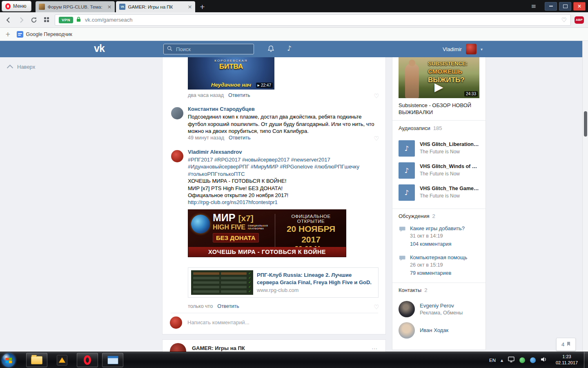 The height and width of the screenshot is (368, 588). Describe the element at coordinates (439, 78) in the screenshot. I see `sidebar-video-thumbnail: SUBSISTENCE: СМОЖЕШЬ ВЫЖИТЬ? ▶ 24:33` at that location.